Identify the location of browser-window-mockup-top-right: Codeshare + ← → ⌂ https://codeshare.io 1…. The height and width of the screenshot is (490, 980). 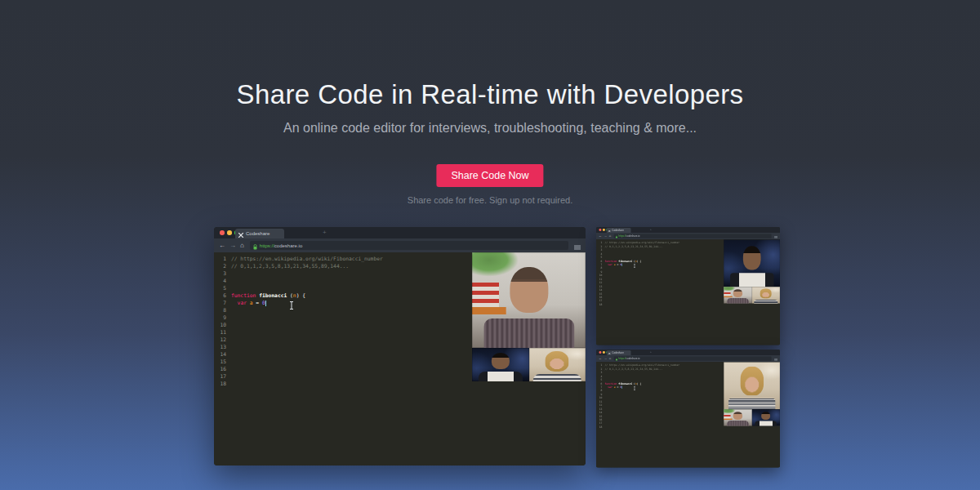
(688, 286).